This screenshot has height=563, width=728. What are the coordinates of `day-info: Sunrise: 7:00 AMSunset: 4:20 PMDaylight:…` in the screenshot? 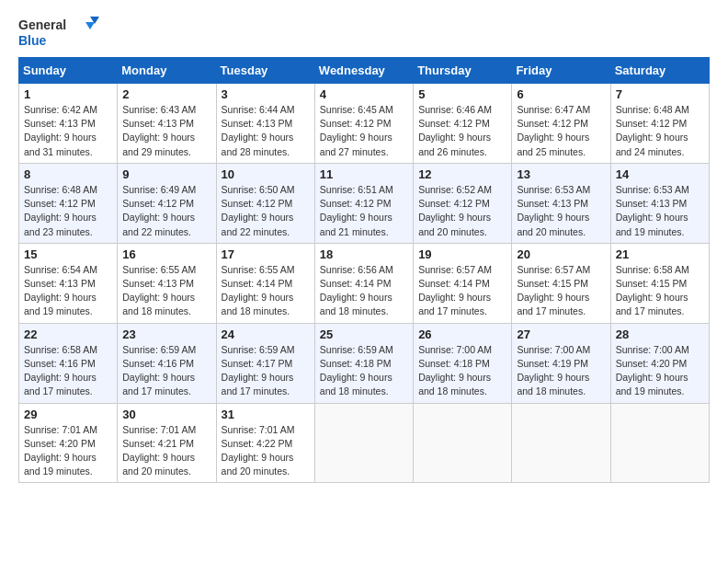 It's located at (653, 371).